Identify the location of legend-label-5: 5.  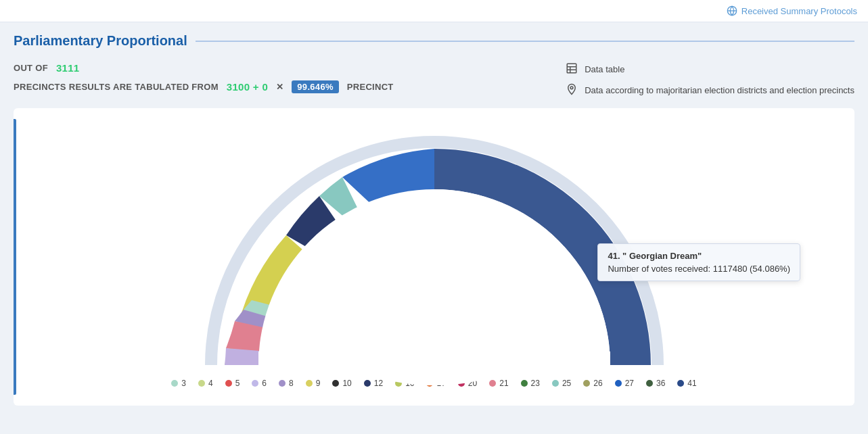
(238, 383).